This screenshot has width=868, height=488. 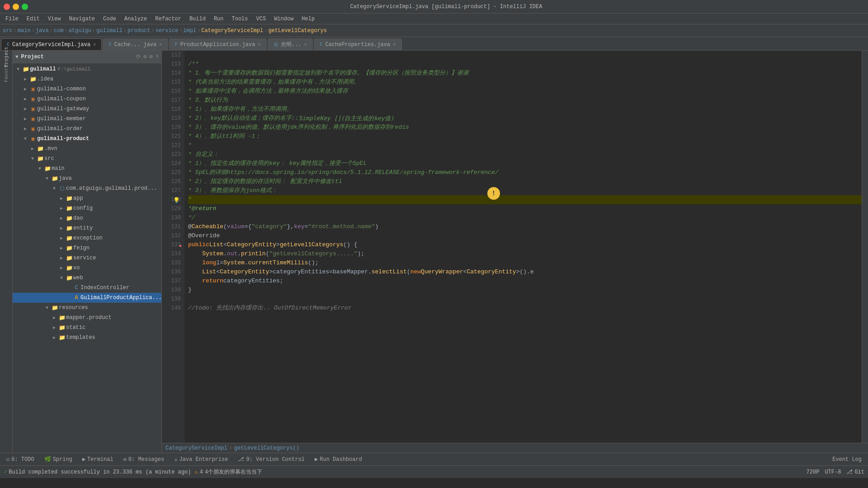 I want to click on tree-item-index-controller: ▶ C IndexController, so click(x=87, y=288).